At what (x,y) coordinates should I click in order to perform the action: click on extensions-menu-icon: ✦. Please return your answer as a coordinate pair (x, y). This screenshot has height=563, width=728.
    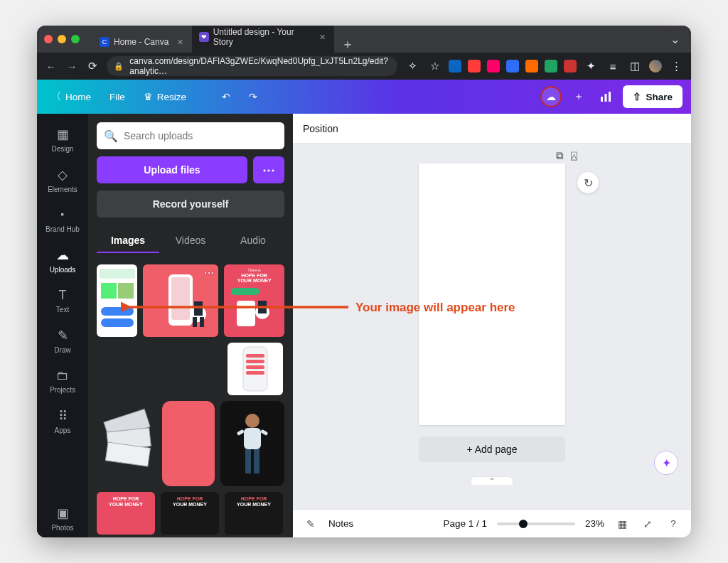
    Looking at the image, I should click on (591, 66).